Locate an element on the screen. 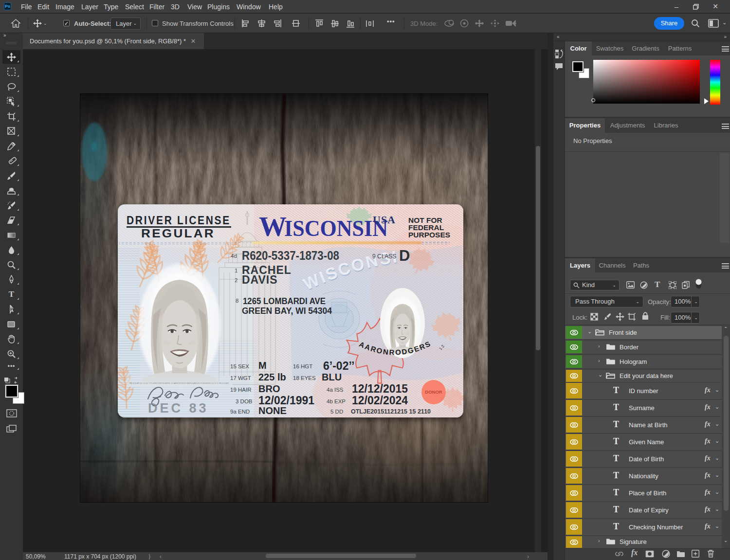  svg-text: 4d is located at coordinates (234, 256).